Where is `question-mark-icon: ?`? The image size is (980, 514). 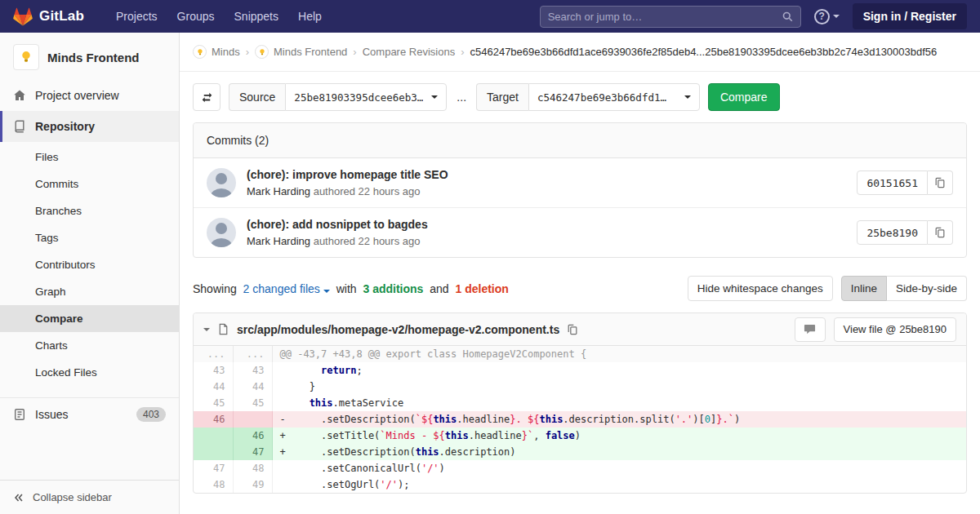 question-mark-icon: ? is located at coordinates (822, 16).